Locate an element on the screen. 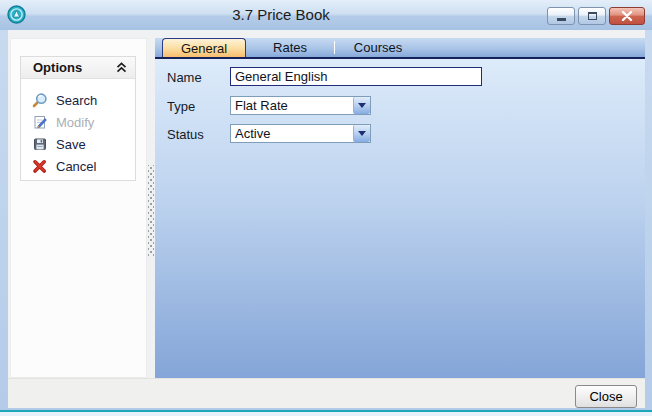 Image resolution: width=652 pixels, height=416 pixels. name-input is located at coordinates (356, 76).